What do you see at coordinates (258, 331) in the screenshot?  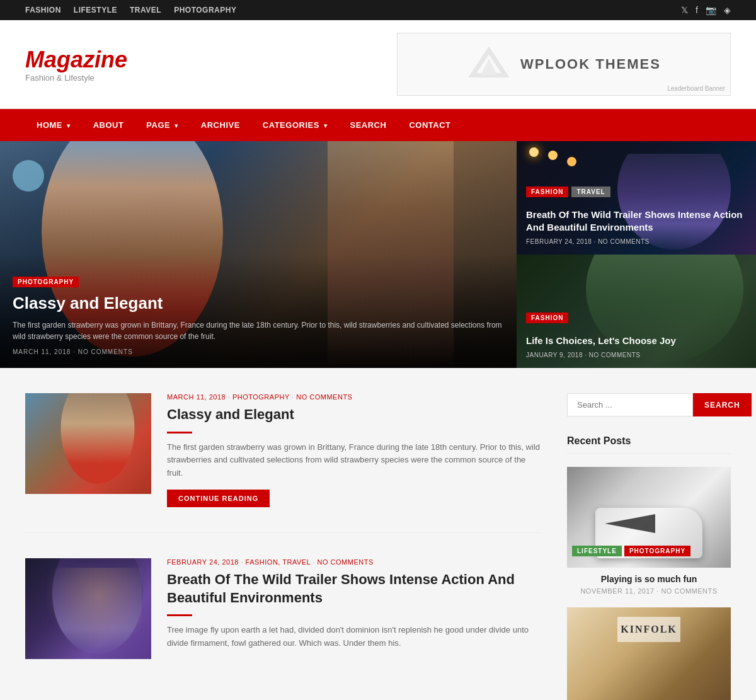 I see `hero-excerpt: The first garden strawberry was grown in…` at bounding box center [258, 331].